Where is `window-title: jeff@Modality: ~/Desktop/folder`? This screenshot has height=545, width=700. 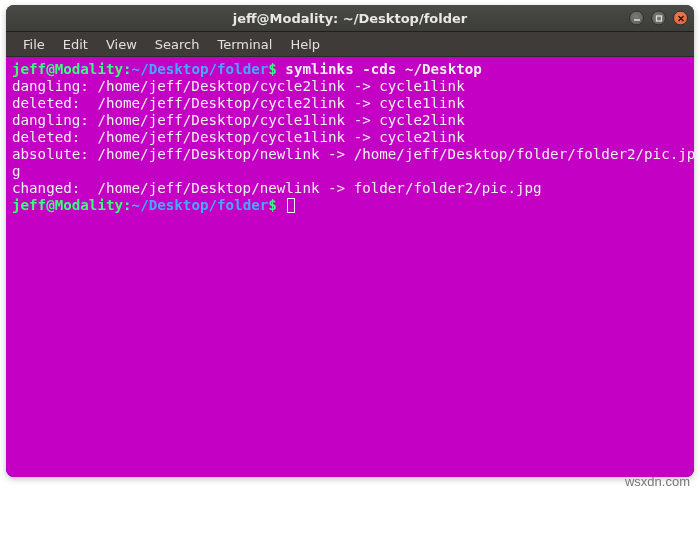
window-title: jeff@Modality: ~/Desktop/folder is located at coordinates (350, 18).